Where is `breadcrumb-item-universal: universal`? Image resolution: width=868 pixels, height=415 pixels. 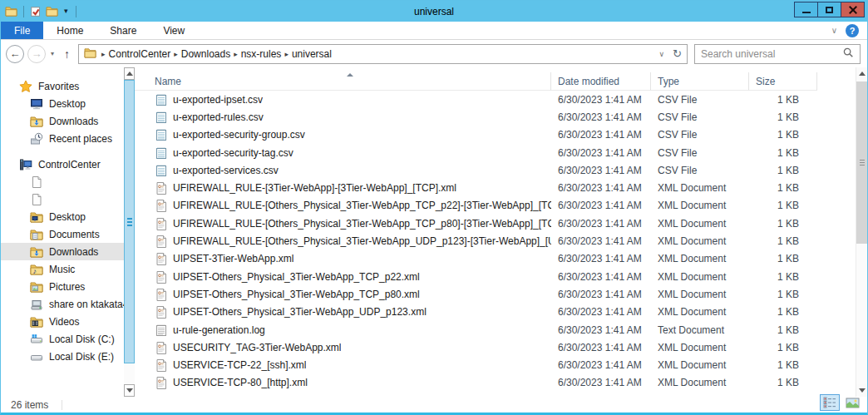 breadcrumb-item-universal: universal is located at coordinates (312, 54).